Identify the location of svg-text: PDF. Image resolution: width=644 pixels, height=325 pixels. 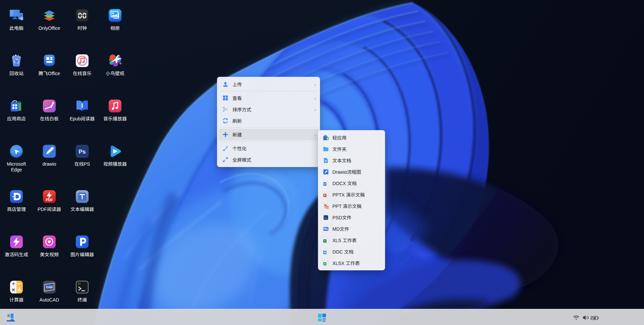
(50, 200).